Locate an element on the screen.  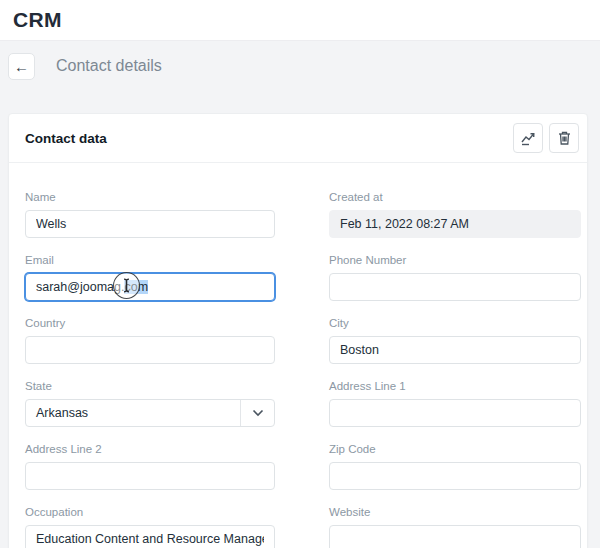
phone-input is located at coordinates (455, 287).